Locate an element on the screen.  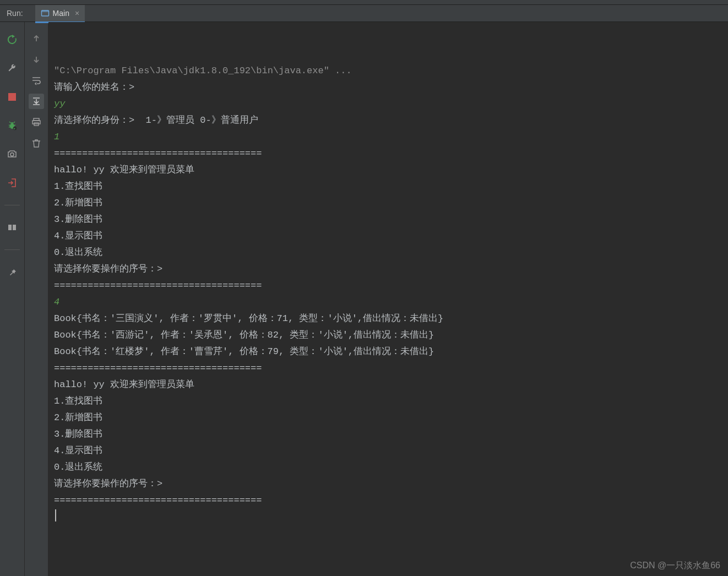
run-tab-bar: Run: Main × is located at coordinates (364, 13).